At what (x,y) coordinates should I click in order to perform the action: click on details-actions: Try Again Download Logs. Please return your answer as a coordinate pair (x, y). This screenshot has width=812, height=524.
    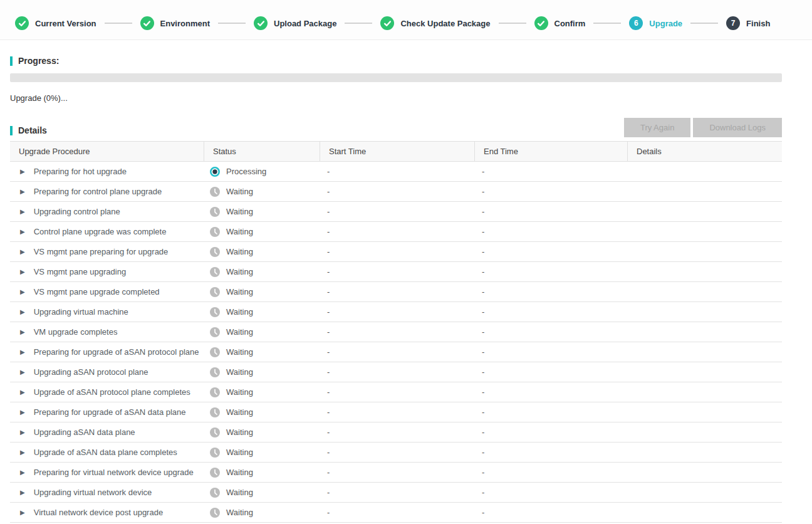
    Looking at the image, I should click on (703, 128).